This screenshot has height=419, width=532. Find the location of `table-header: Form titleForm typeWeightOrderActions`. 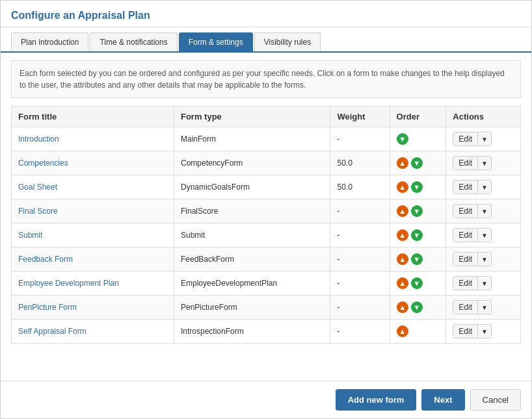

table-header: Form titleForm typeWeightOrderActions is located at coordinates (267, 117).